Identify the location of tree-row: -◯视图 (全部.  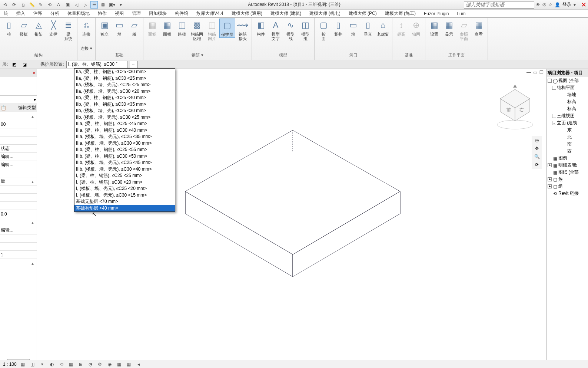
(568, 81).